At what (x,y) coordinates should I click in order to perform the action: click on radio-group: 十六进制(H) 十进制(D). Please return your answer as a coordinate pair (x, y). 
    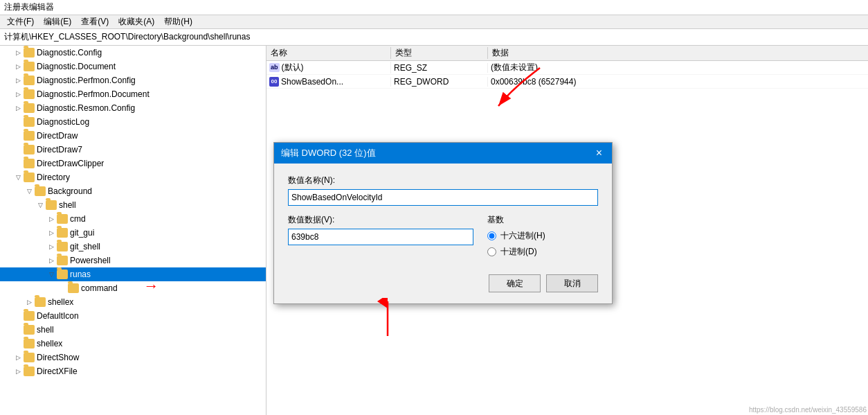
    Looking at the image, I should click on (543, 244).